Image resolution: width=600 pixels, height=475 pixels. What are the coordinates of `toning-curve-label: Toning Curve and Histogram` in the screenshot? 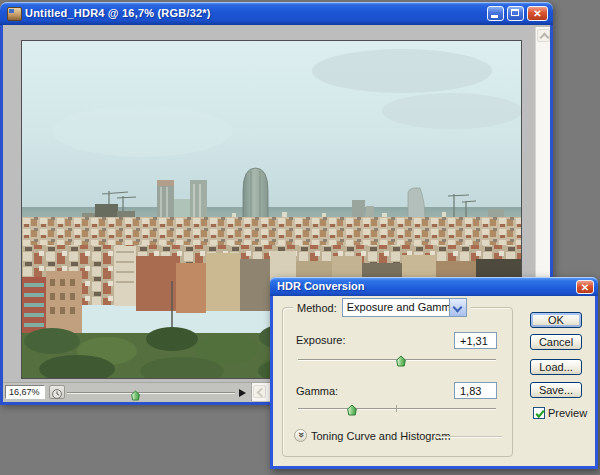 It's located at (380, 436).